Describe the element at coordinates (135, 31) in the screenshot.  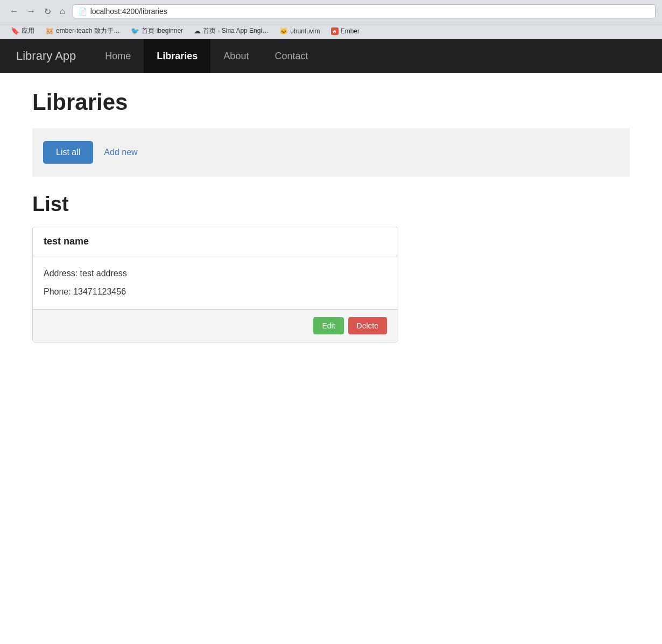
I see `ibeginner-icon: 🐦` at that location.